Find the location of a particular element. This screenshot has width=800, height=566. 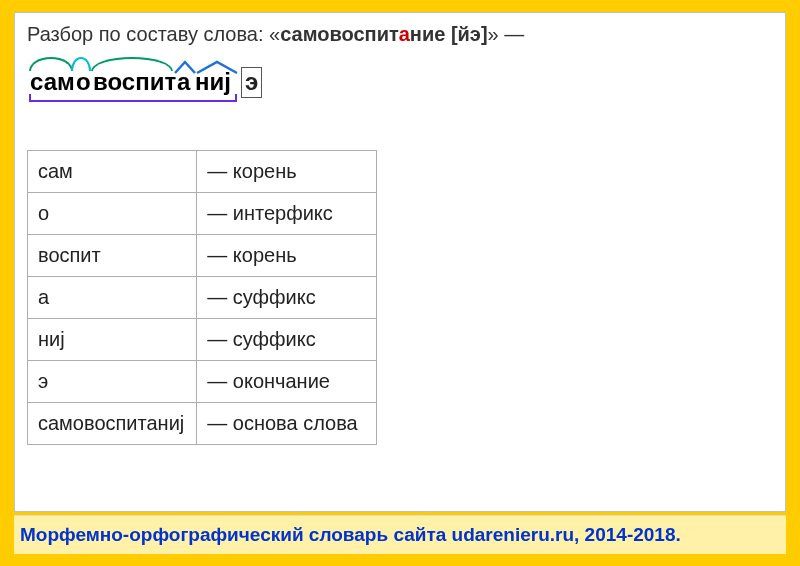

title-suffix: » — is located at coordinates (506, 34).